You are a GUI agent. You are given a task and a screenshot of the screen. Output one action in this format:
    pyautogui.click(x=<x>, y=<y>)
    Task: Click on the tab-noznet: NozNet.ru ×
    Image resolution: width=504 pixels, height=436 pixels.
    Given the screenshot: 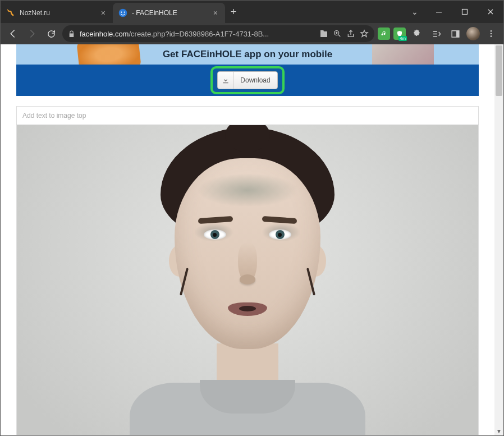 What is the action you would take?
    pyautogui.click(x=57, y=13)
    